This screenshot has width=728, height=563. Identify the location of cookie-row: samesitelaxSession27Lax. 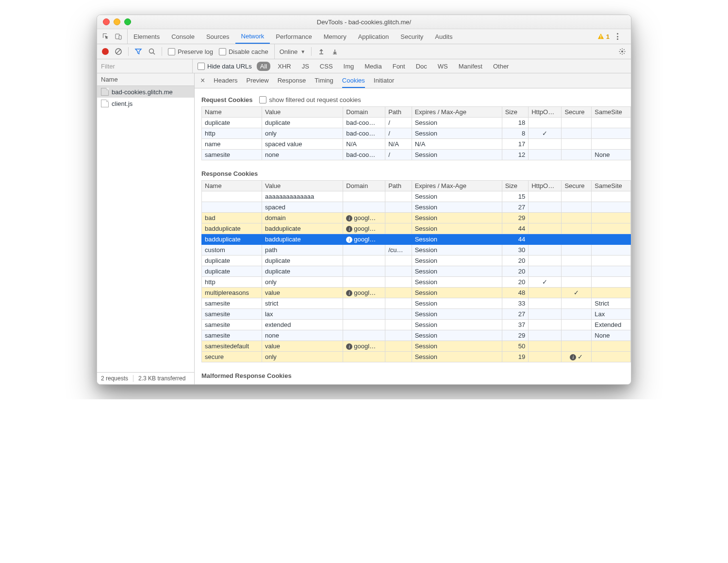
(416, 314).